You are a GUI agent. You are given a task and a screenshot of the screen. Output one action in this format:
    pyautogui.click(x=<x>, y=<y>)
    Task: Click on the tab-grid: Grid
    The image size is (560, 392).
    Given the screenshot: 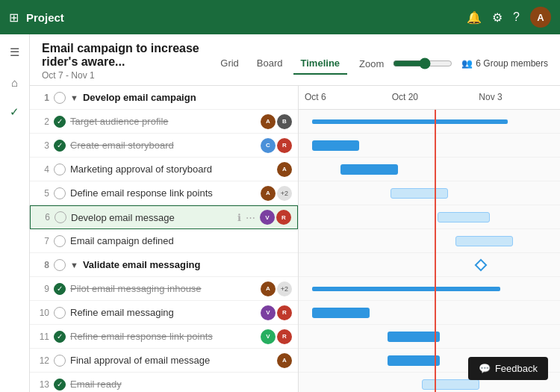 What is the action you would take?
    pyautogui.click(x=230, y=64)
    